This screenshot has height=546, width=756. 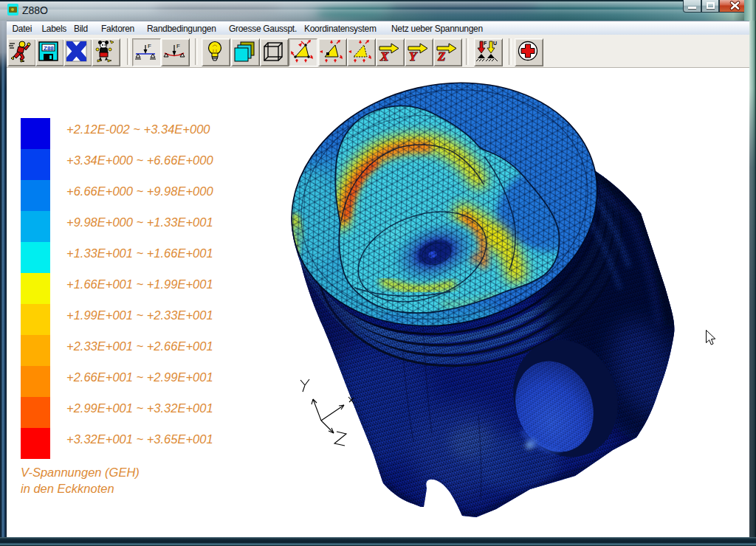 I want to click on svg-text: X, so click(x=384, y=56).